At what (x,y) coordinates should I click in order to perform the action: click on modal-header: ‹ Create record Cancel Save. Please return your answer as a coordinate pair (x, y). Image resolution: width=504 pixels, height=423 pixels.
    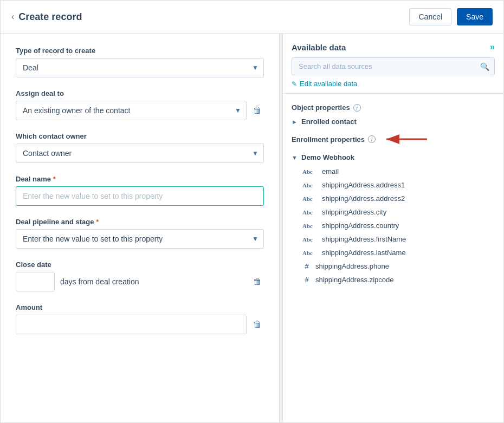
    Looking at the image, I should click on (252, 17).